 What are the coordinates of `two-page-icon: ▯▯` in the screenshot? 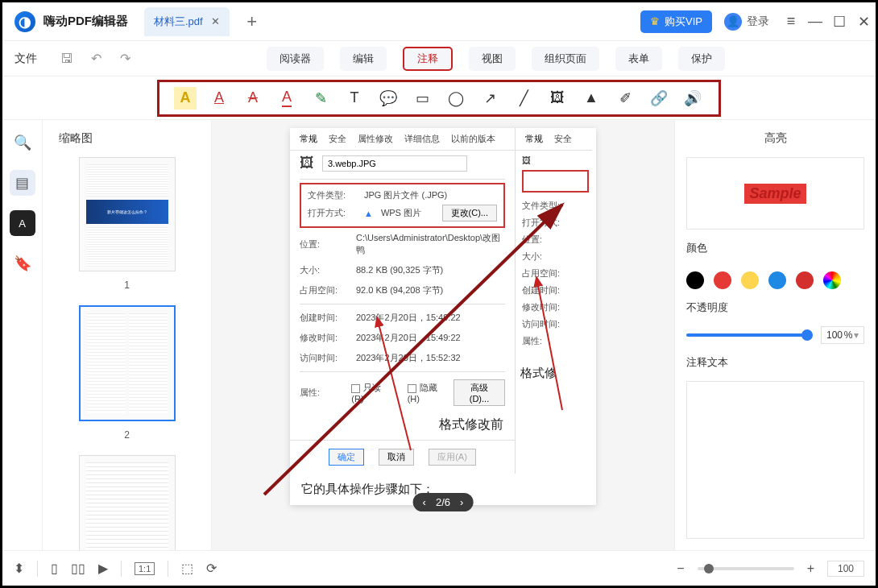 It's located at (78, 569).